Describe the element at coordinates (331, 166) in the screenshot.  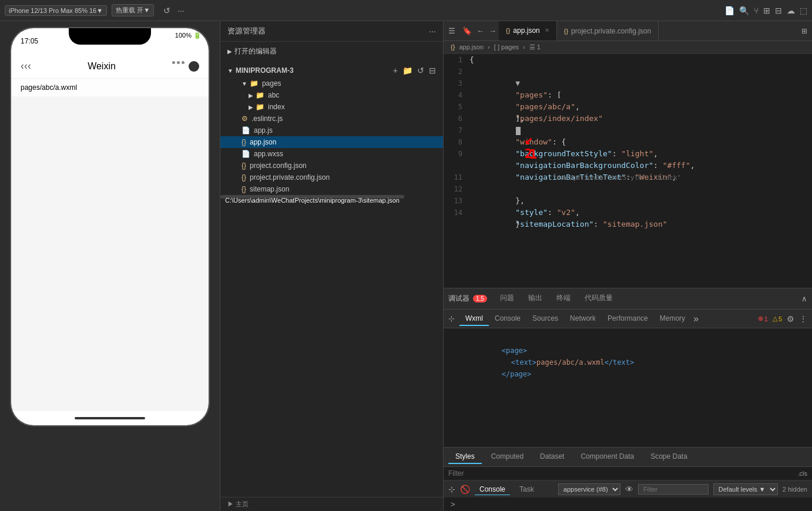
I see `file-item-projectconfig: {} project.config.json` at that location.